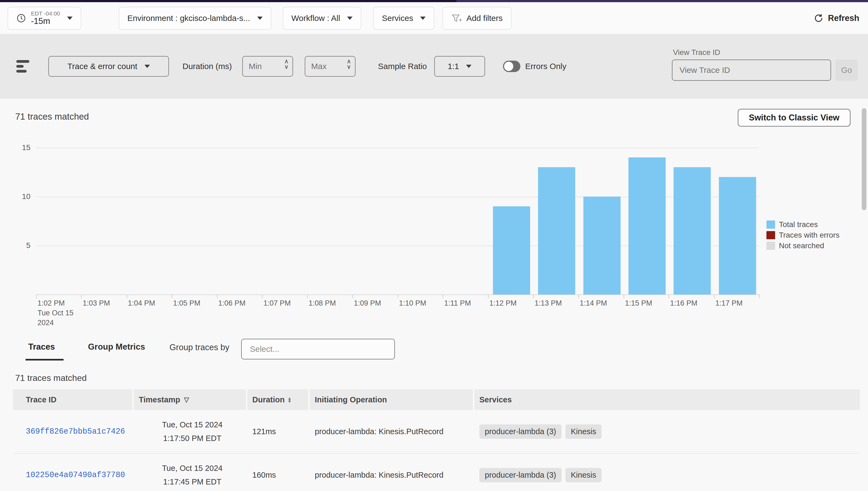 Image resolution: width=868 pixels, height=491 pixels. Describe the element at coordinates (199, 347) in the screenshot. I see `group-traces-by-label: Group traces by` at that location.